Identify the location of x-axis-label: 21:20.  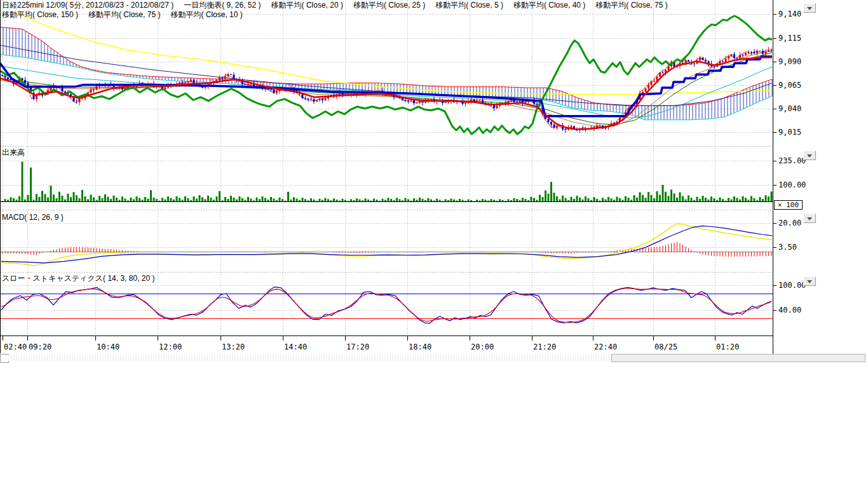
(545, 347).